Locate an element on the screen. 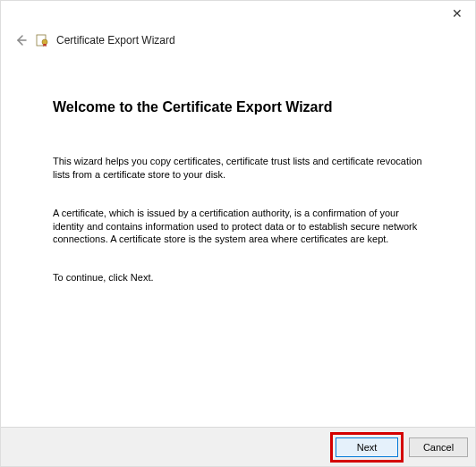 The height and width of the screenshot is (467, 476). explanation-text: A certificate, which is issued by a cert… is located at coordinates (238, 227).